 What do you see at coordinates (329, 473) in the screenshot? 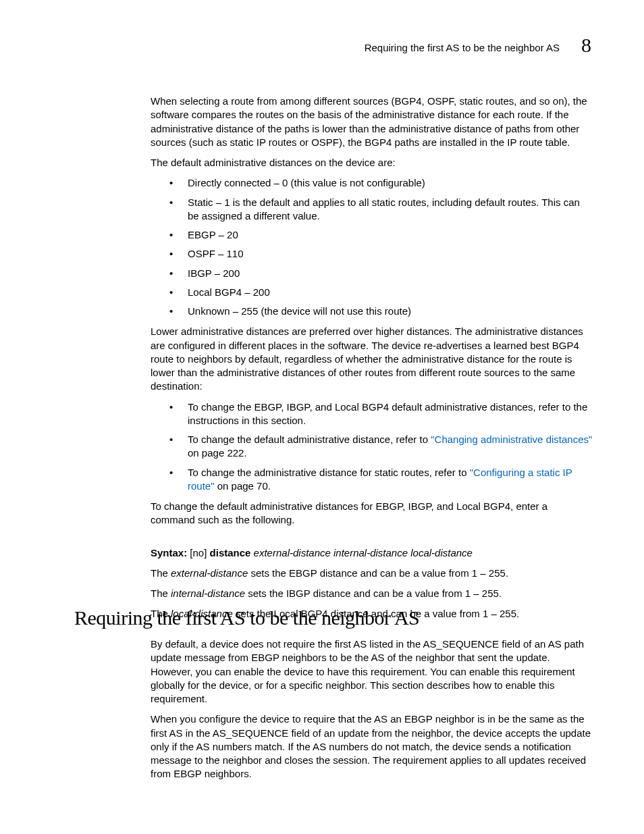
I see `text: To change the administrative distance fo…` at bounding box center [329, 473].